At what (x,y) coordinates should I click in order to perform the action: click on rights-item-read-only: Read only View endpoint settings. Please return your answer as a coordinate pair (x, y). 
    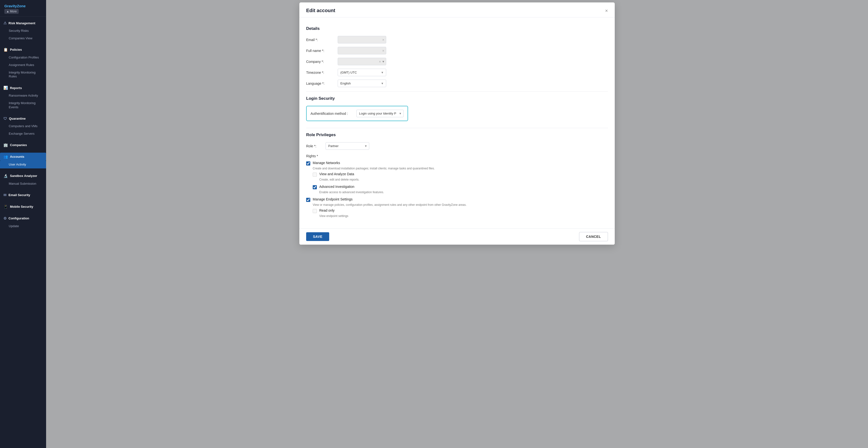
    Looking at the image, I should click on (460, 213).